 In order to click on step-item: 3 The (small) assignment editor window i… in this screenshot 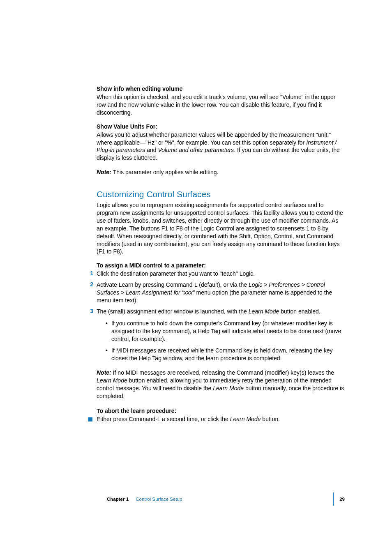, I will do `click(221, 354)`.